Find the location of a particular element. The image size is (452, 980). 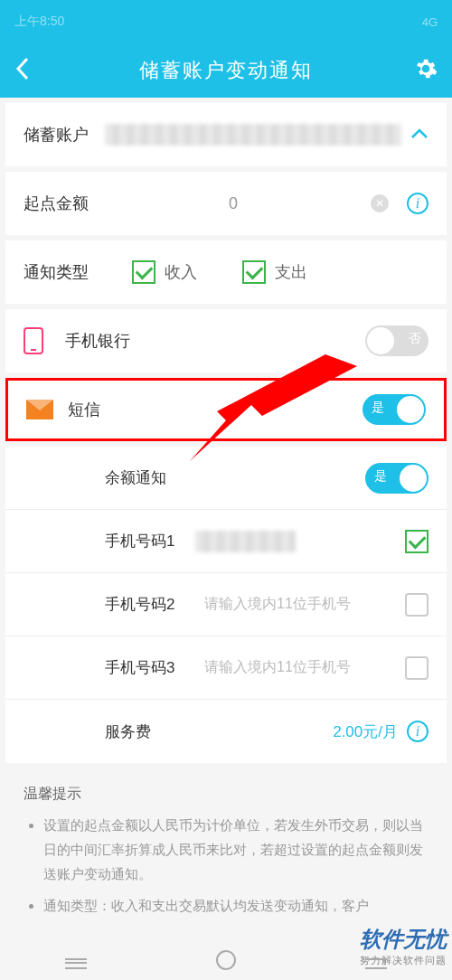

notify-type-row: 通知类型 收入 支出 is located at coordinates (226, 272).